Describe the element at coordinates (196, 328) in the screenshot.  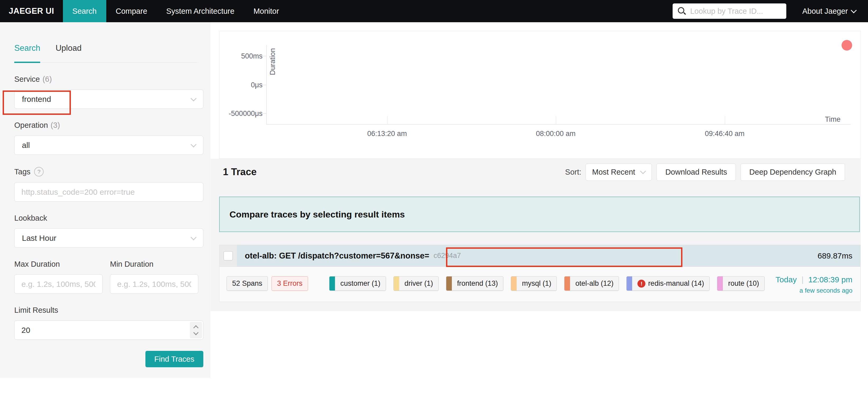
I see `chevron-up-icon` at that location.